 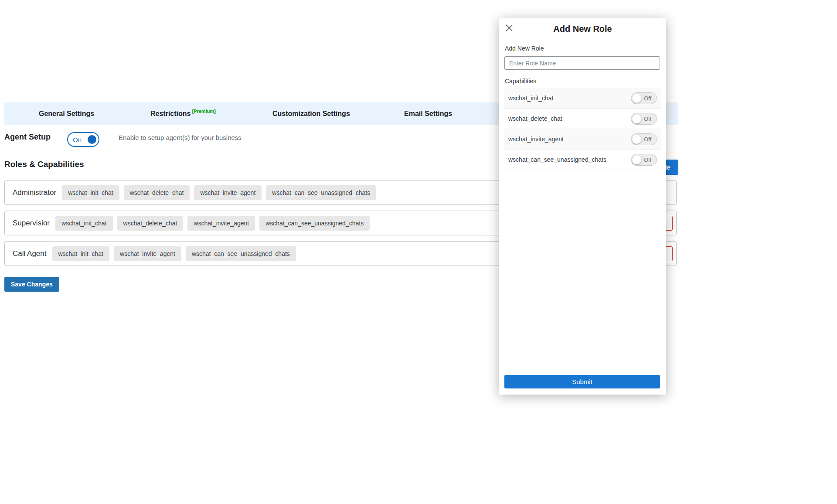 What do you see at coordinates (66, 114) in the screenshot?
I see `tab-general-settings: General Settings` at bounding box center [66, 114].